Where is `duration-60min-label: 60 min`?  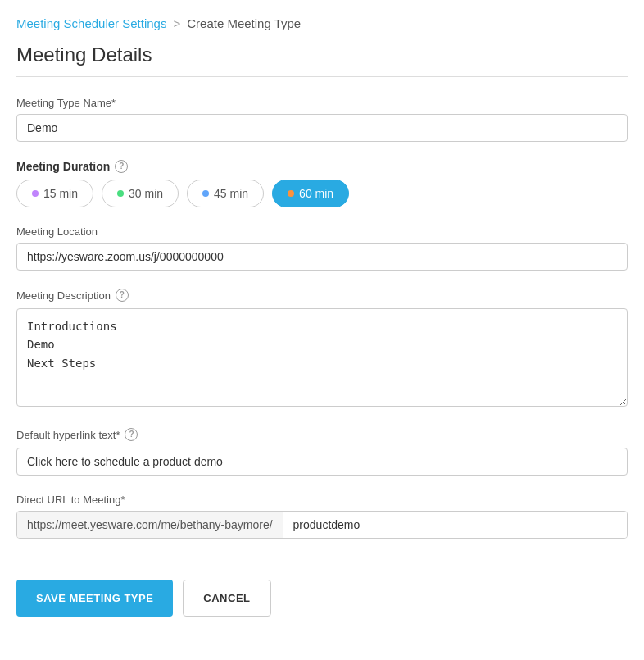 duration-60min-label: 60 min is located at coordinates (316, 193).